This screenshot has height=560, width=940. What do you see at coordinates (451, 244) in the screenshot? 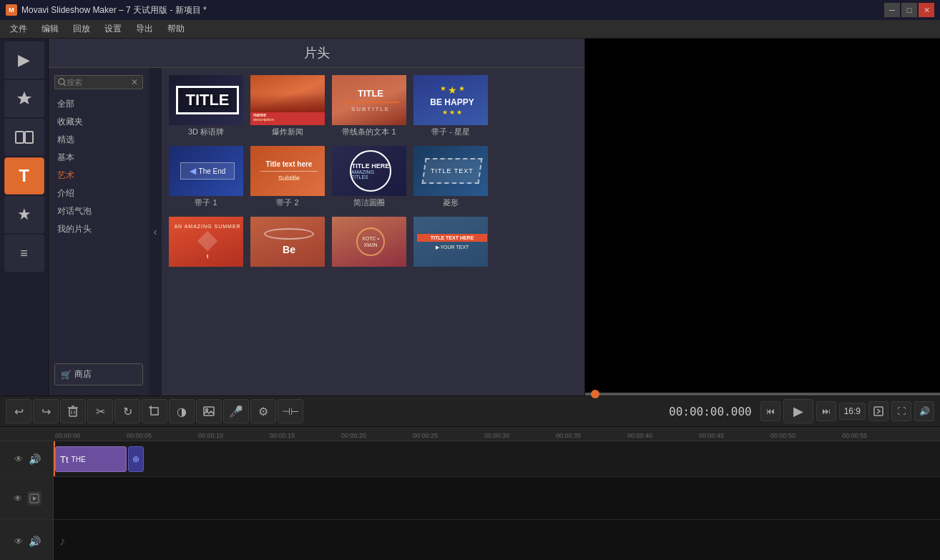
I see `template-row3d: TITLE TEXT HERE ▶ YOUR TEXT` at bounding box center [451, 244].